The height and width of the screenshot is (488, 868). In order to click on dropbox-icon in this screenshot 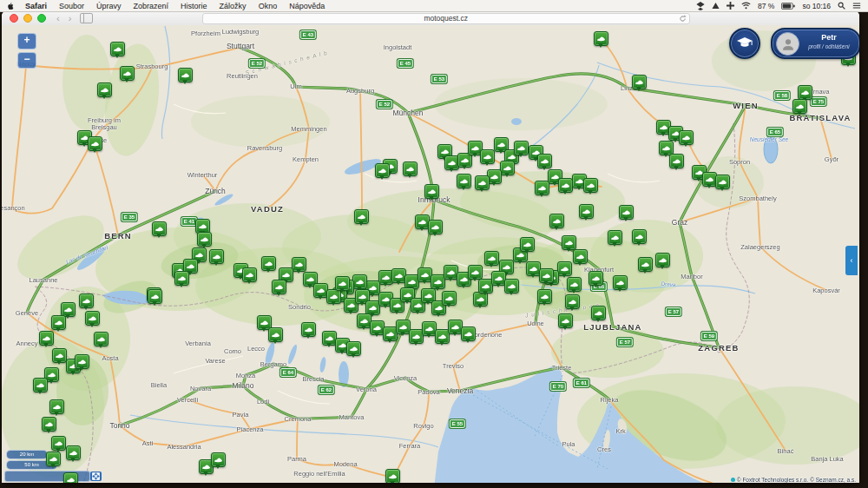, I will do `click(700, 6)`.